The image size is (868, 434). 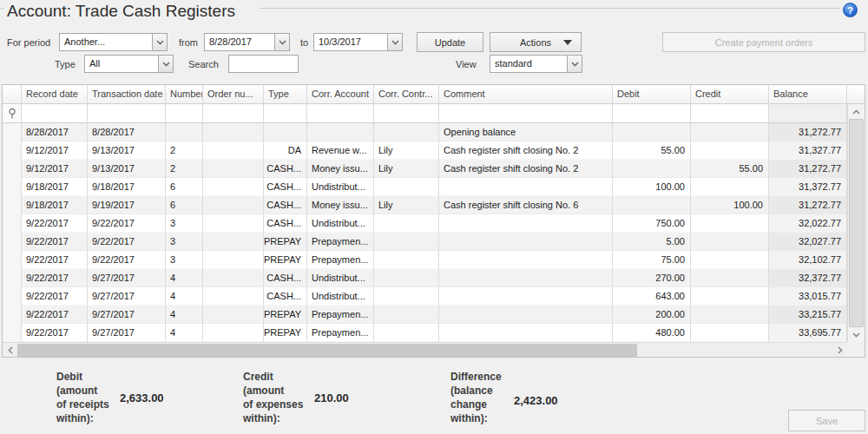 What do you see at coordinates (856, 223) in the screenshot?
I see `vertical-scrollbar-thumb` at bounding box center [856, 223].